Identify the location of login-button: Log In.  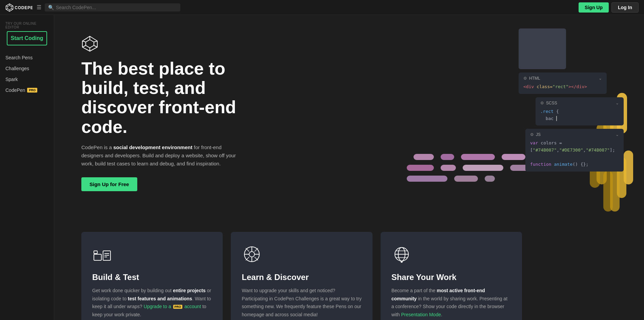
(625, 7).